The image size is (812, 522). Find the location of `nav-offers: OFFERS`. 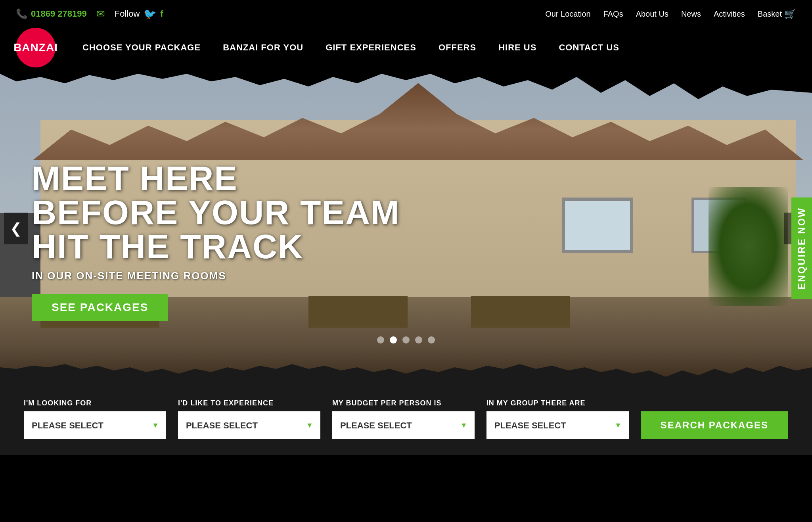

nav-offers: OFFERS is located at coordinates (458, 48).